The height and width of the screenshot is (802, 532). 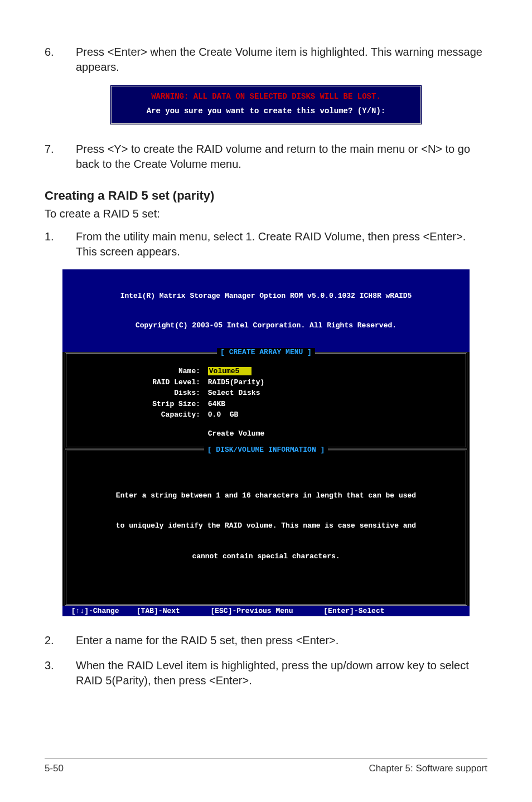 I want to click on section-heading: Creating a RAID 5 set (parity), so click(x=266, y=196).